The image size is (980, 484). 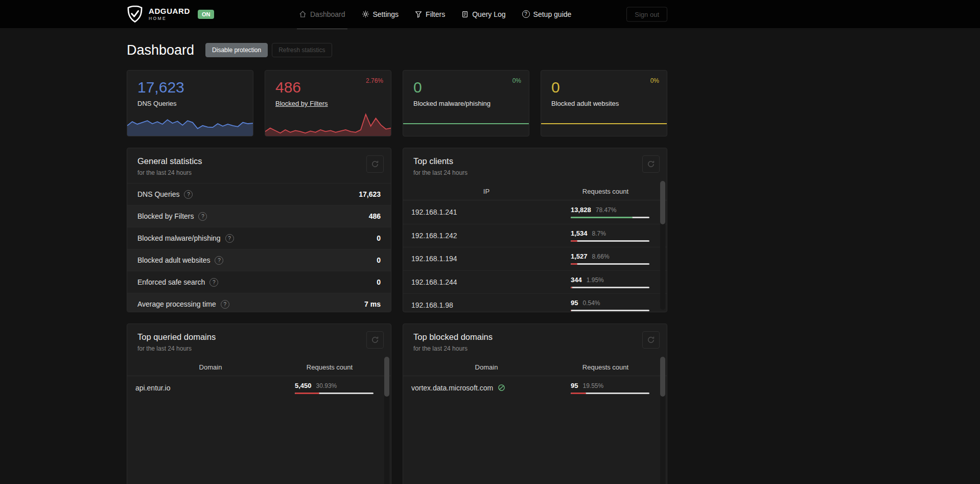 What do you see at coordinates (609, 103) in the screenshot?
I see `stat-label: Blocked adult websites` at bounding box center [609, 103].